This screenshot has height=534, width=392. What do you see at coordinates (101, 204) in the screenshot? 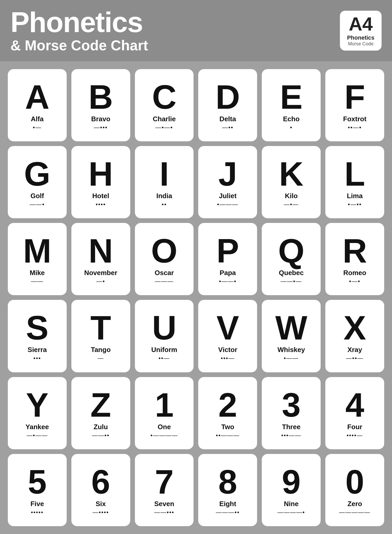
I see `card-morse: ••••` at bounding box center [101, 204].